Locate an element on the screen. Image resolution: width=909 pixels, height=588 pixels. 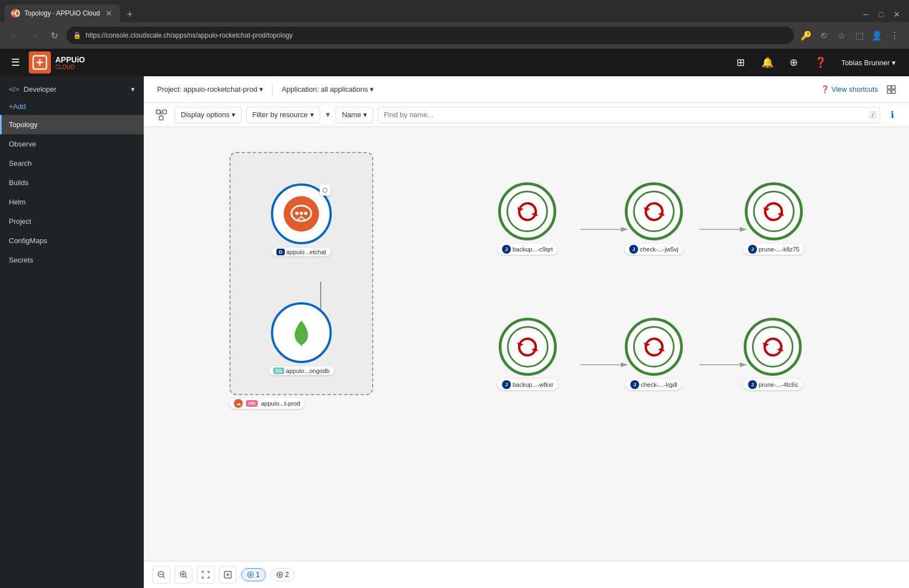
check-lrgdl-name: check-...-lrgdl is located at coordinates (659, 385).